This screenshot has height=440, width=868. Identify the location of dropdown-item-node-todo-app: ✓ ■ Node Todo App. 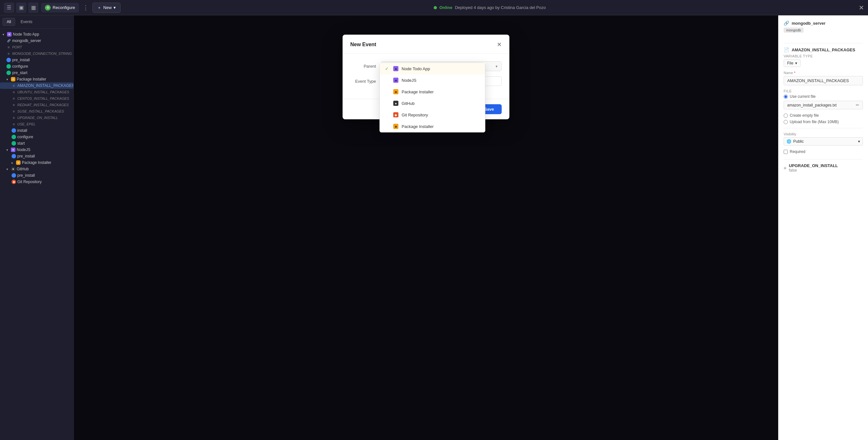
(432, 69).